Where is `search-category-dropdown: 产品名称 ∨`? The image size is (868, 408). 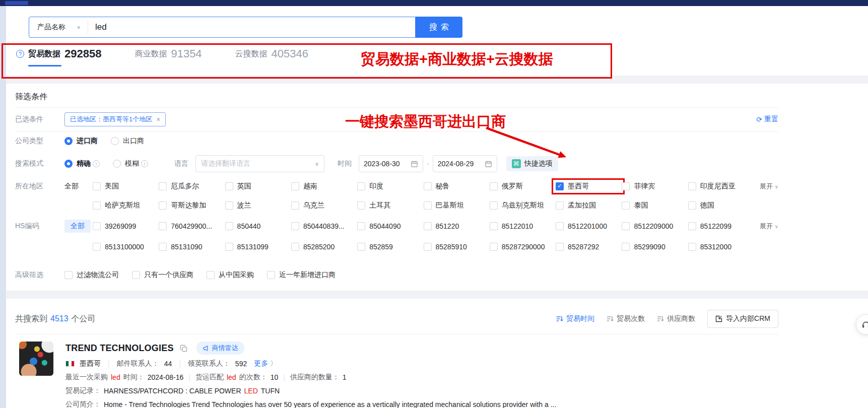 search-category-dropdown: 产品名称 ∨ is located at coordinates (58, 27).